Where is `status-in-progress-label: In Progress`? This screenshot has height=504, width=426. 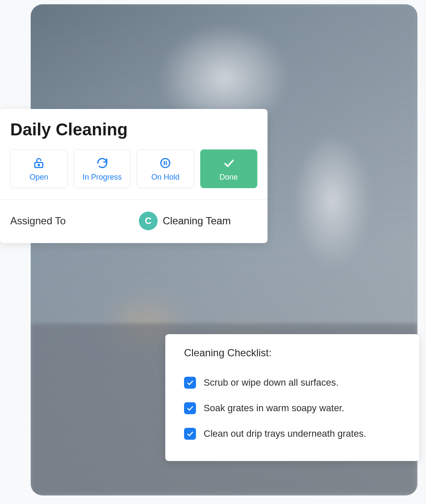
status-in-progress-label: In Progress is located at coordinates (102, 177).